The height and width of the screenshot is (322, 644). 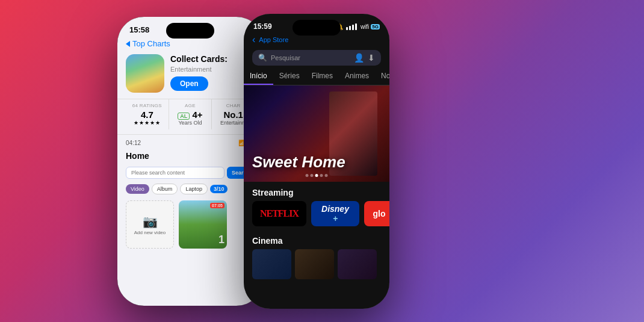 I want to click on age-label: AGE, so click(x=190, y=106).